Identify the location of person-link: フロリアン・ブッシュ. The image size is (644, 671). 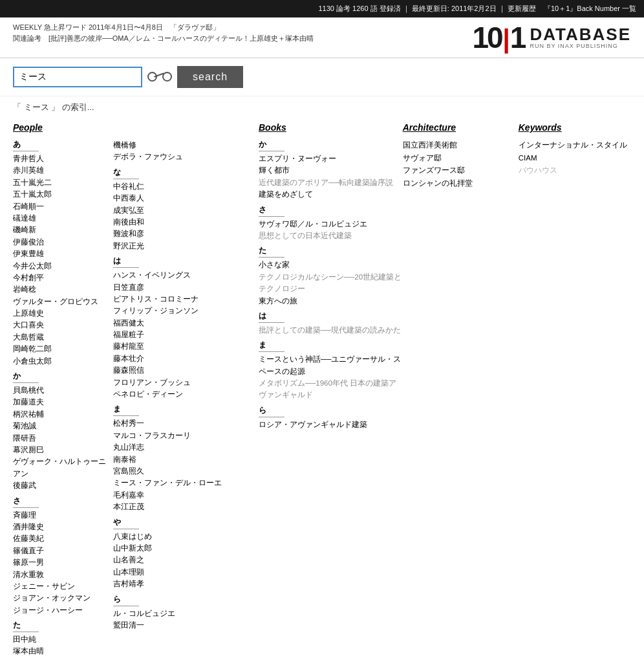
(186, 382).